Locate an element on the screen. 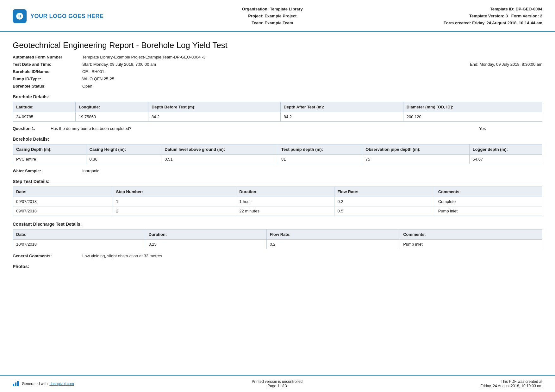 Image resolution: width=555 pixels, height=392 pixels. pump-id-label: Pump ID/Type: is located at coordinates (47, 79).